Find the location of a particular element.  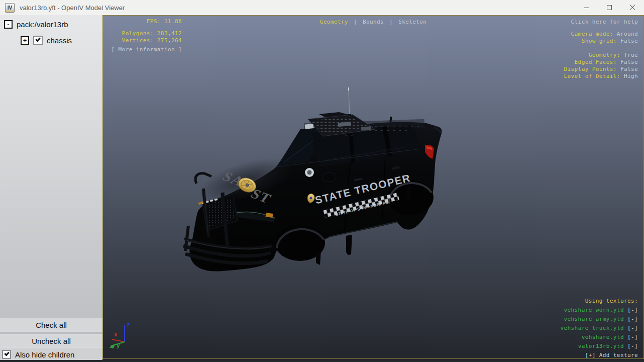

texture-name: valor13rb.ytd is located at coordinates (601, 346).